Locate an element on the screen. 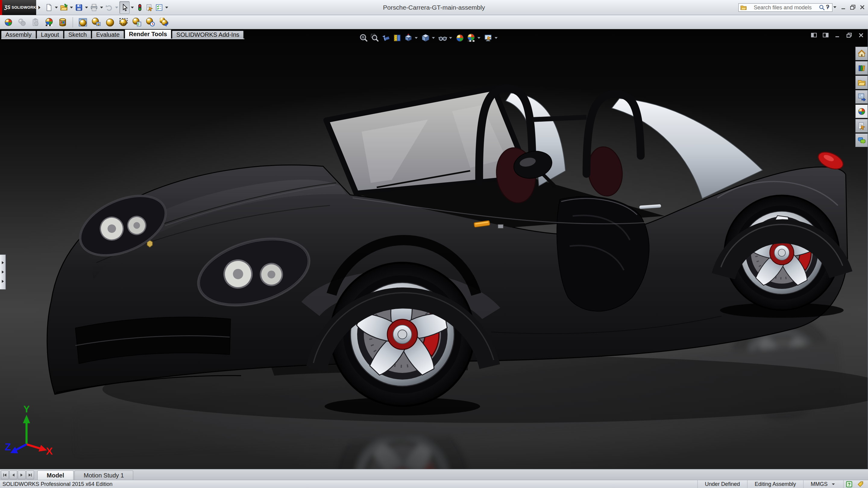  hud-edit-appearance-button is located at coordinates (460, 38).